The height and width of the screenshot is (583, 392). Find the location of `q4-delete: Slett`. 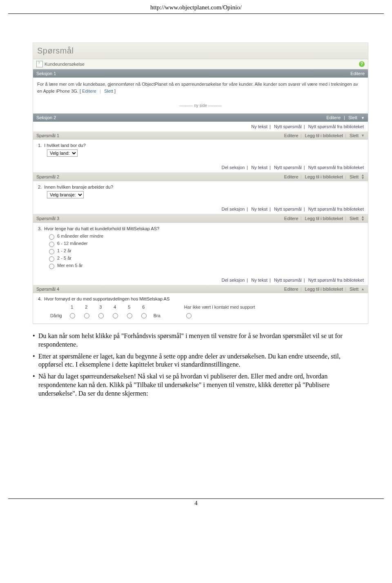

q4-delete: Slett is located at coordinates (354, 289).